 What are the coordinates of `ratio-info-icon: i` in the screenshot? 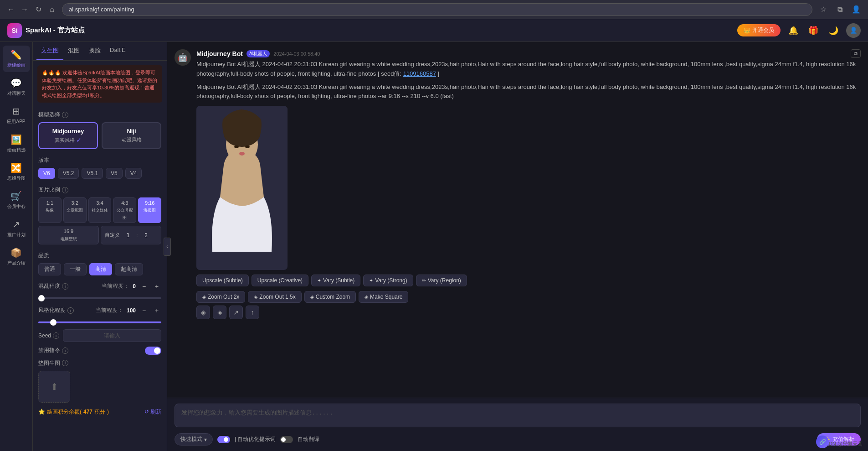 It's located at (65, 190).